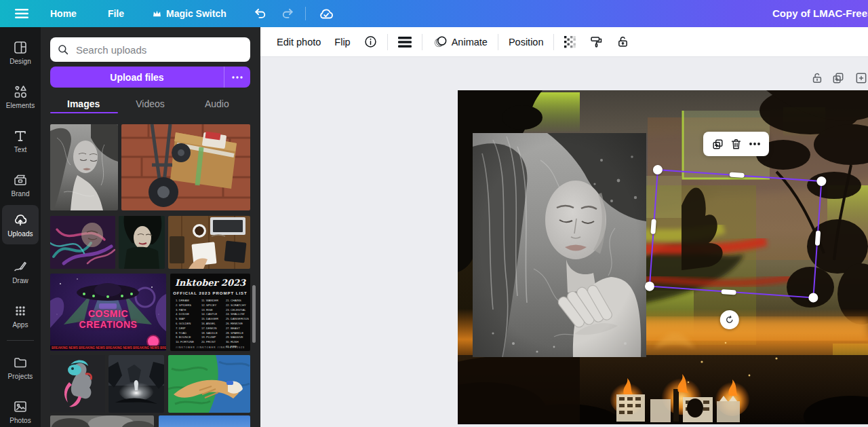 This screenshot has width=868, height=427. What do you see at coordinates (736, 175) in the screenshot?
I see `resize-handle-top` at bounding box center [736, 175].